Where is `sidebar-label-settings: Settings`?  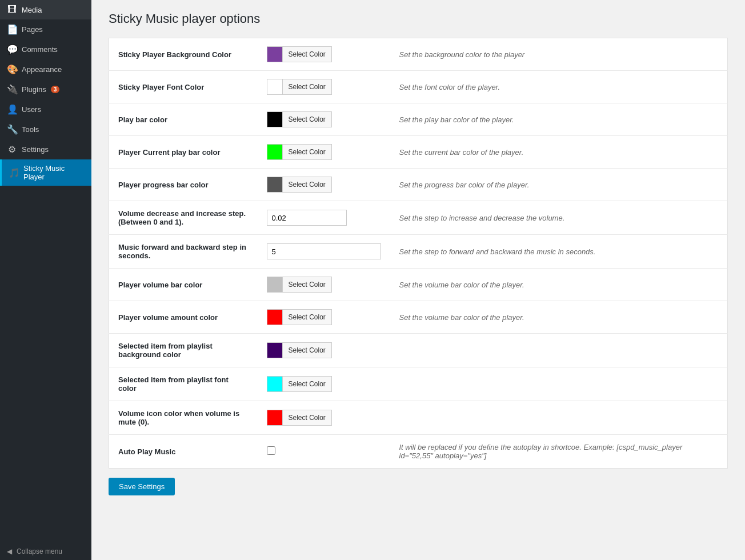 sidebar-label-settings: Settings is located at coordinates (35, 150).